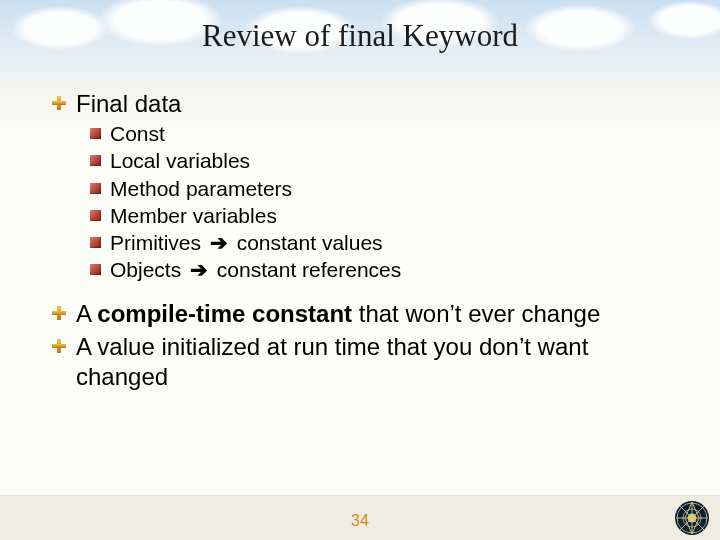  What do you see at coordinates (128, 104) in the screenshot?
I see `bullet-text: Final data` at bounding box center [128, 104].